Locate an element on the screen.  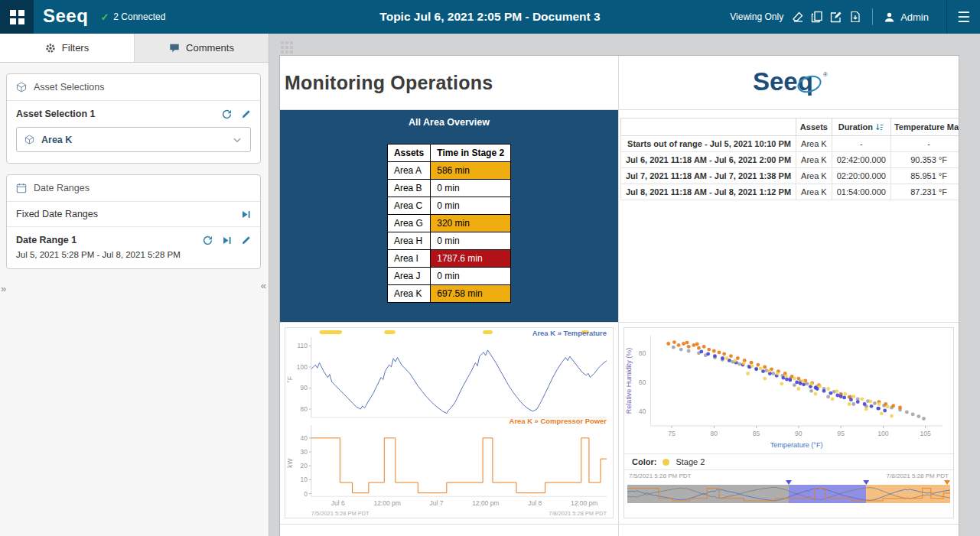
value-cell: 320 min is located at coordinates (471, 223).